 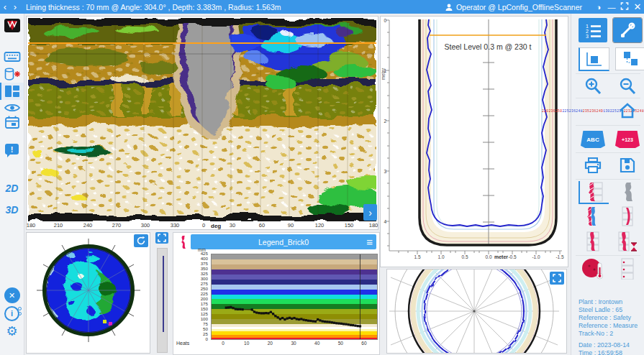 I want to click on display-settings-icon: ◑, so click(x=599, y=7).